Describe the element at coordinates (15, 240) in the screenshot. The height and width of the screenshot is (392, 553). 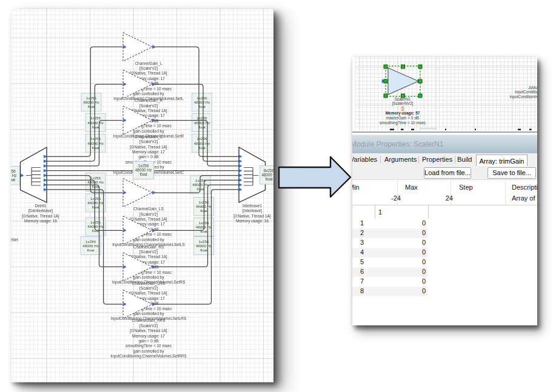
I see `svg-text: seSet` at that location.